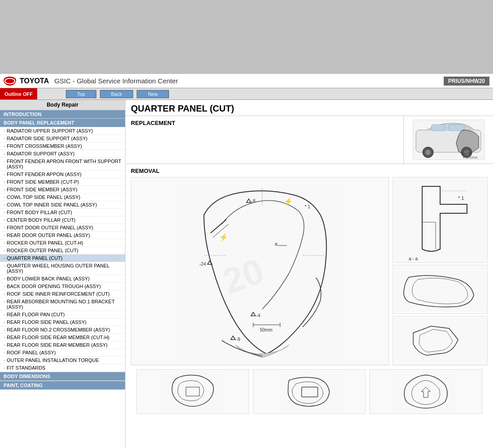 Image resolution: width=493 pixels, height=448 pixels. I want to click on sidebar-section-paint-coating: PAINT, COATING, so click(63, 385).